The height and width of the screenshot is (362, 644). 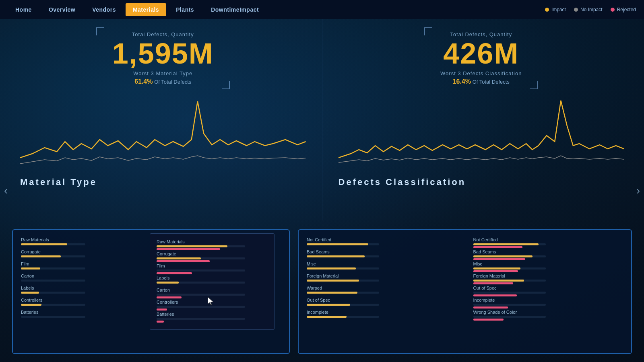 I want to click on list-item: Raw Materials, so click(x=212, y=243).